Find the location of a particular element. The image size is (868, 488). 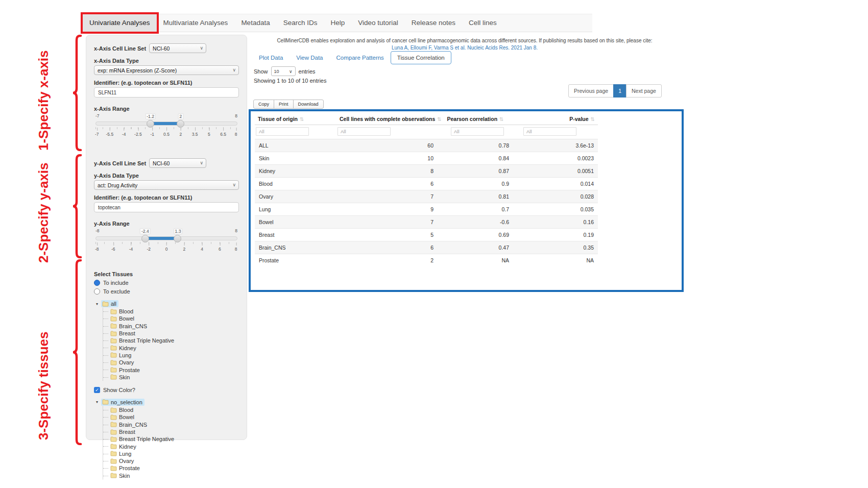

y-cell-line-set-select: NCI-60 ∨ is located at coordinates (178, 163).